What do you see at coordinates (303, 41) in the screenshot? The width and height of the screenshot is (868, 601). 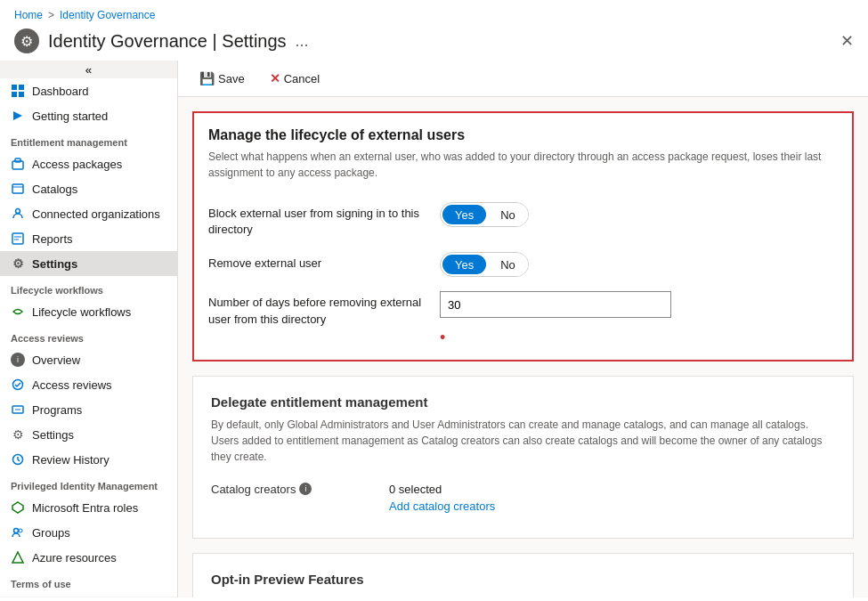 I see `more-options-button: ...` at bounding box center [303, 41].